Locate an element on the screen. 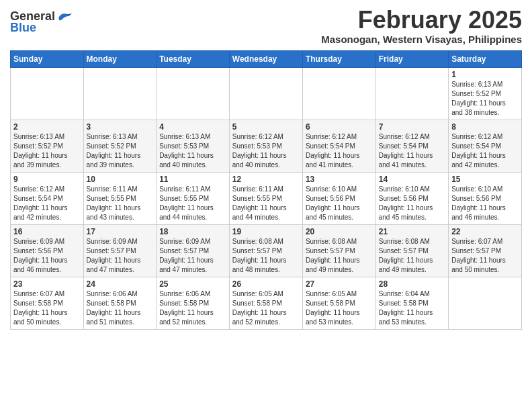 The width and height of the screenshot is (532, 411). calendar-cell: 6Sunrise: 6:12 AM Sunset: 5:54 PM Daylig… is located at coordinates (339, 146).